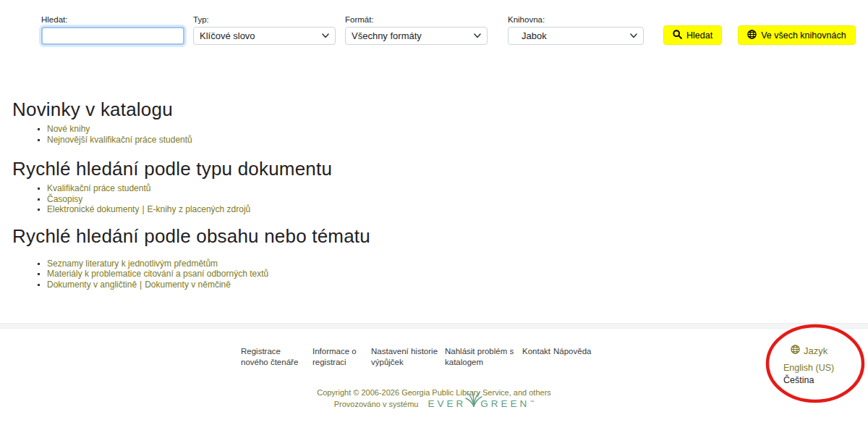  What do you see at coordinates (113, 20) in the screenshot?
I see `search-query-label: Hledat:` at bounding box center [113, 20].